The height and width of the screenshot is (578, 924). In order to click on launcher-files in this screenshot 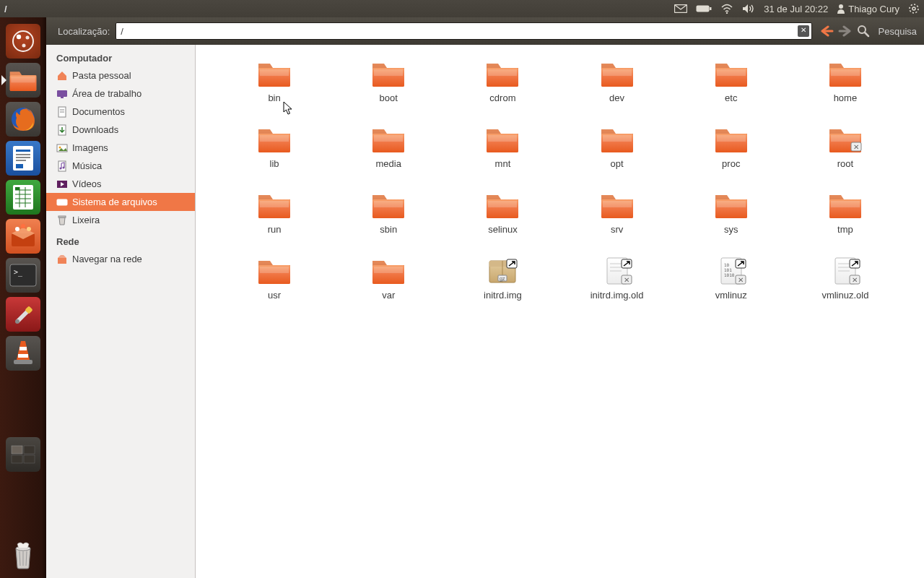, I will do `click(23, 80)`.